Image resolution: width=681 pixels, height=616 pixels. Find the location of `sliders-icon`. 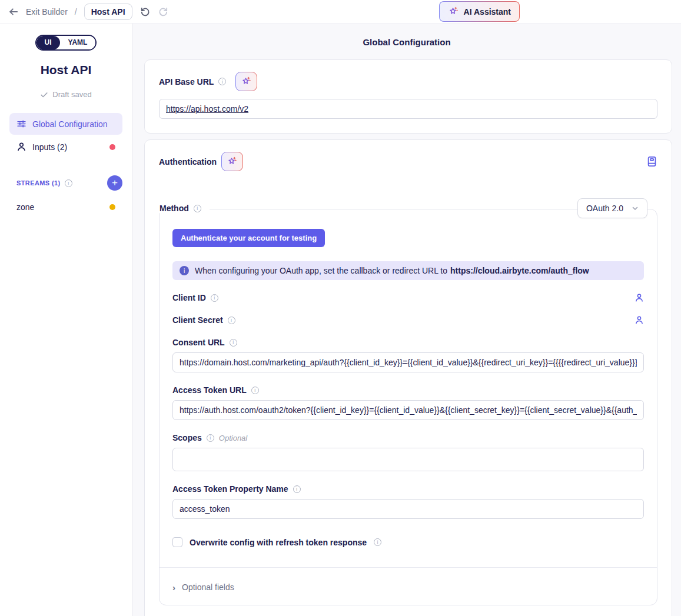

sliders-icon is located at coordinates (21, 124).